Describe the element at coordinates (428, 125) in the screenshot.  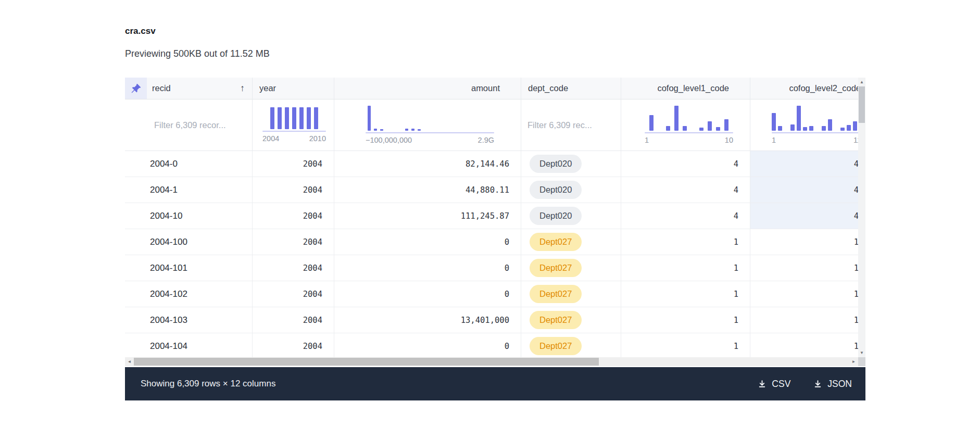
I see `filter-cell-amount: −100,000,000 2.9G` at that location.